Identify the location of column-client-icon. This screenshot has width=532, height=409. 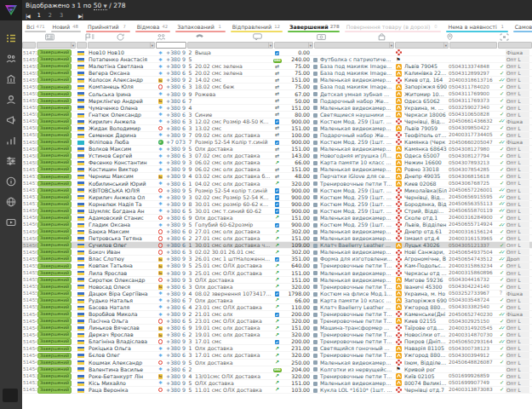
(162, 37).